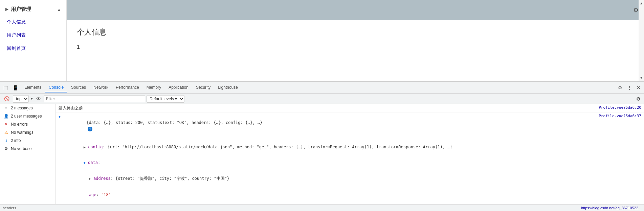  What do you see at coordinates (39, 99) in the screenshot?
I see `console-eye-btn: 👁` at bounding box center [39, 99].